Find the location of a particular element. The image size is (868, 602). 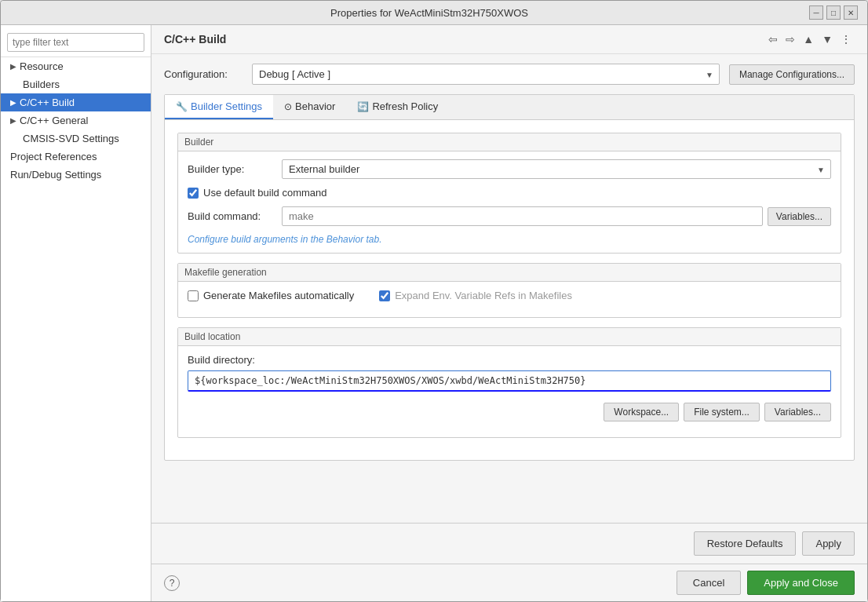

sidebar-item-cpp-build: ▶ C/C++ Build is located at coordinates (75, 102).